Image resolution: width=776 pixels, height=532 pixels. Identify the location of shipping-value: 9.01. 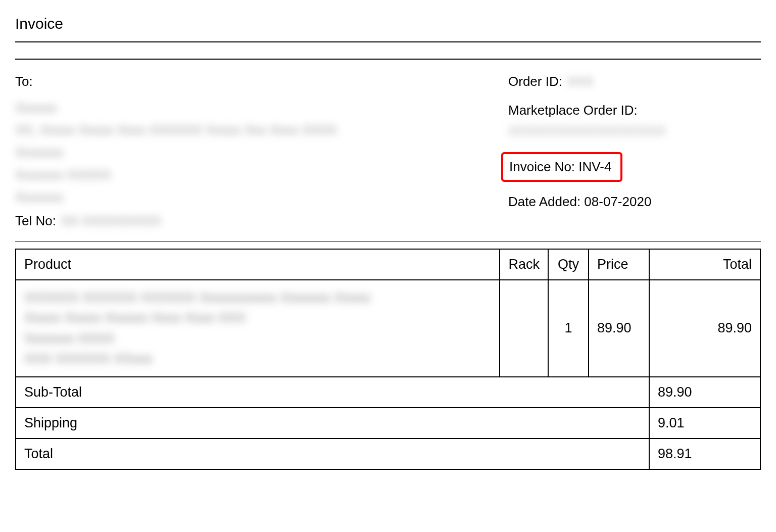
(705, 423).